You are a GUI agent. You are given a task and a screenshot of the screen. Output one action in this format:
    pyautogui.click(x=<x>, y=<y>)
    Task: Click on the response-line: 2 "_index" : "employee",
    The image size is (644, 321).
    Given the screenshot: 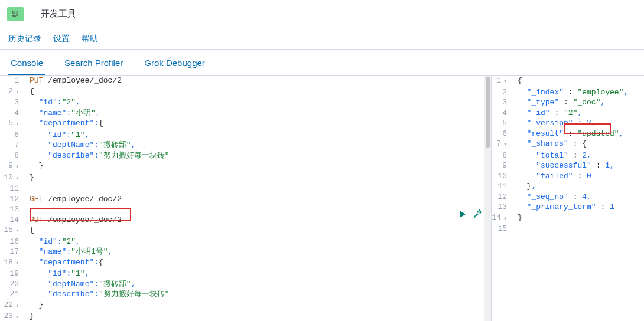 What is the action you would take?
    pyautogui.click(x=568, y=93)
    